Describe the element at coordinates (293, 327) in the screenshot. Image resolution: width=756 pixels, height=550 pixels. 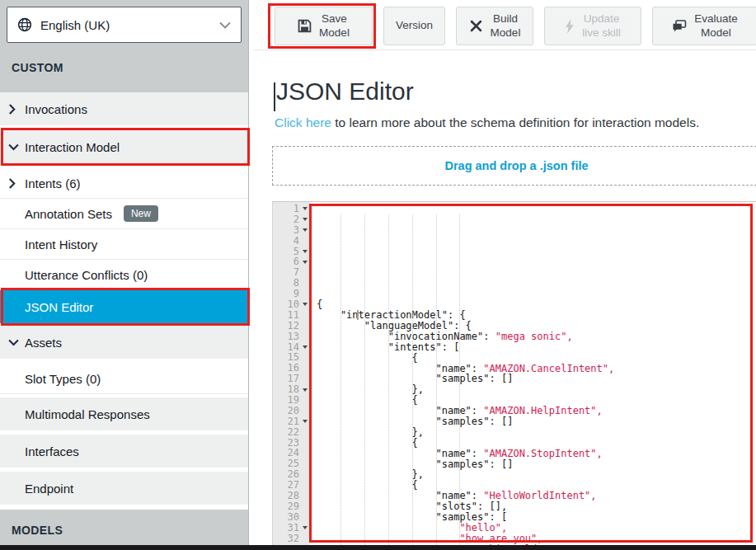
I see `line-number: 12` at that location.